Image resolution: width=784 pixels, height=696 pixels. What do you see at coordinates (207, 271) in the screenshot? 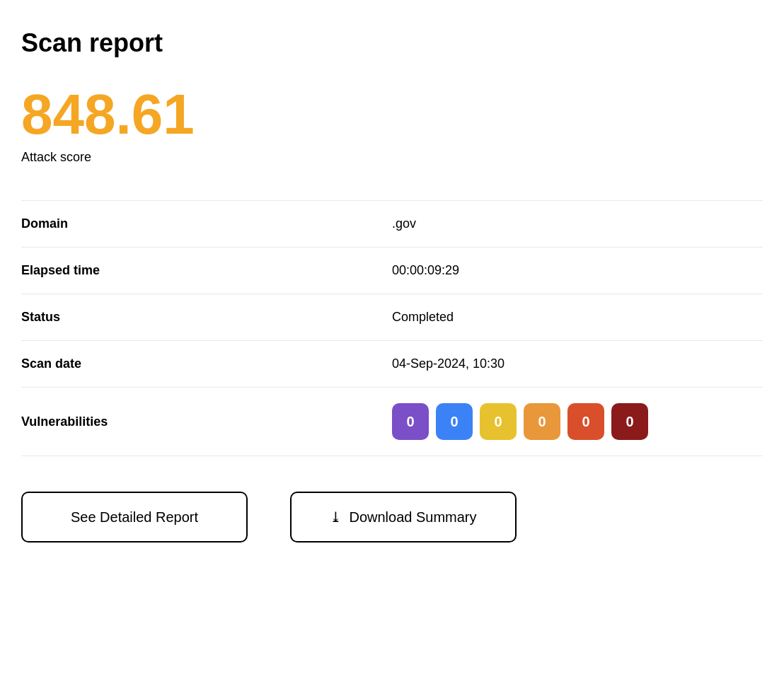
I see `elapsed-time-label: Elapsed time` at bounding box center [207, 271].